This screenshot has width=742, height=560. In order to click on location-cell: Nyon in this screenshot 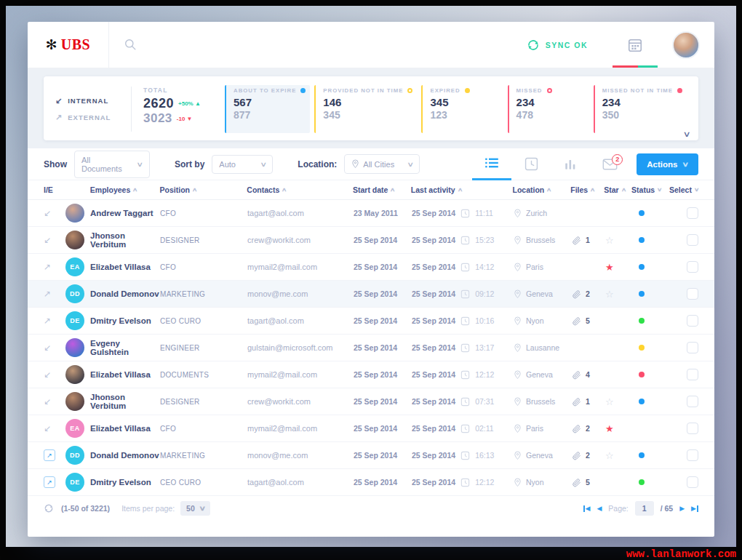, I will do `click(543, 483)`.